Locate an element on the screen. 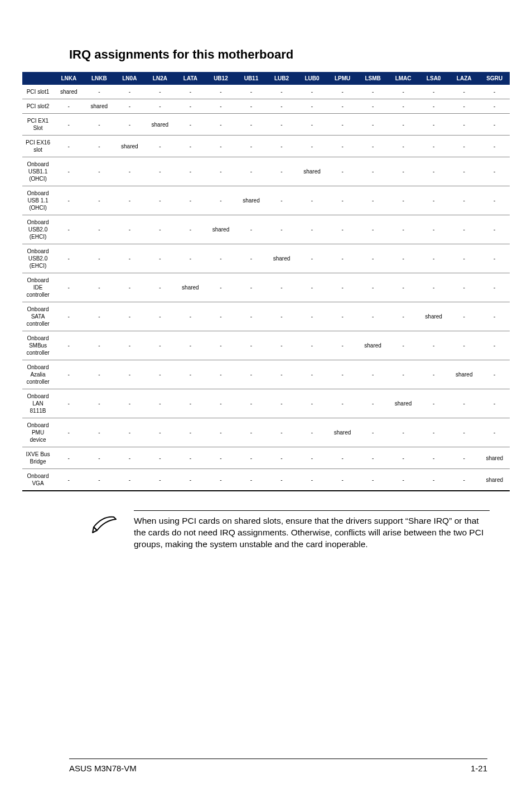 The height and width of the screenshot is (802, 532). table-row: OnboardLAN8111B-----------shared--- is located at coordinates (266, 404).